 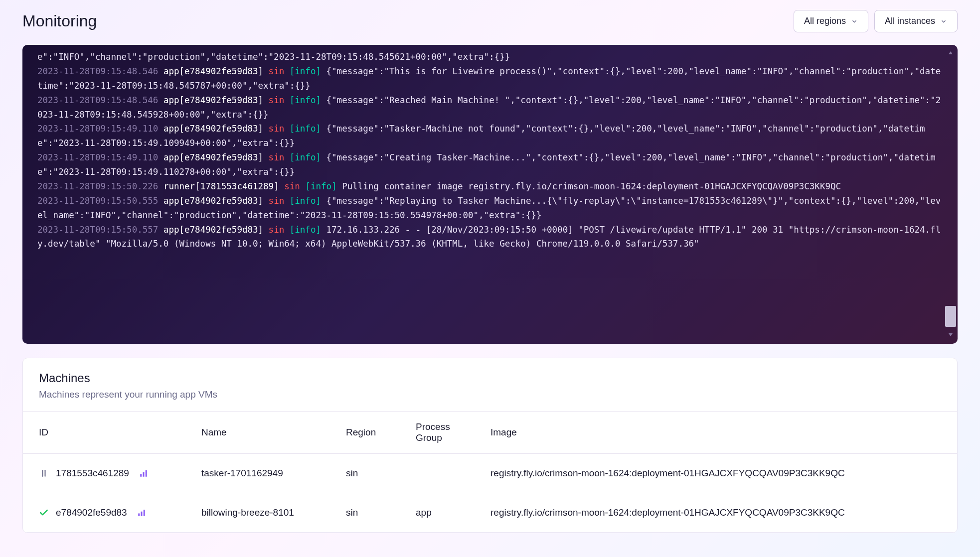 What do you see at coordinates (265, 432) in the screenshot?
I see `col-name: Name` at bounding box center [265, 432].